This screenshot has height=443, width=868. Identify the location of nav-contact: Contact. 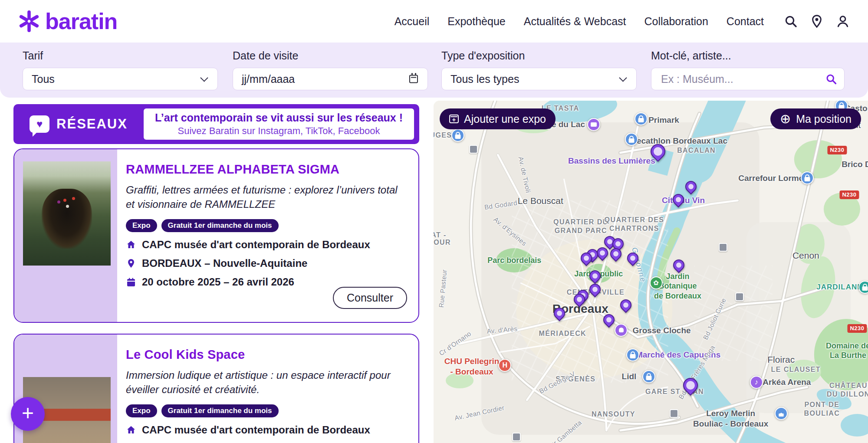
(745, 22).